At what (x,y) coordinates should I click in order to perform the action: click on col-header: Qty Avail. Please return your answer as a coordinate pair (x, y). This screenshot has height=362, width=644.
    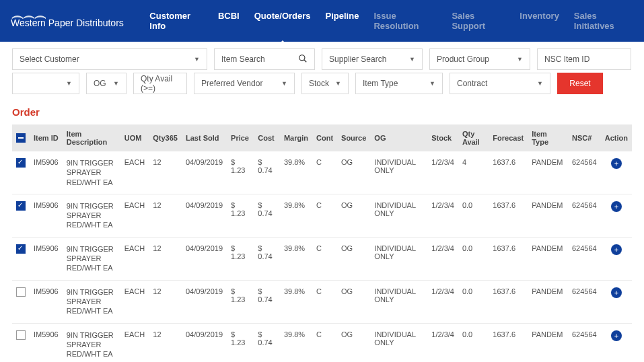
    Looking at the image, I should click on (474, 138).